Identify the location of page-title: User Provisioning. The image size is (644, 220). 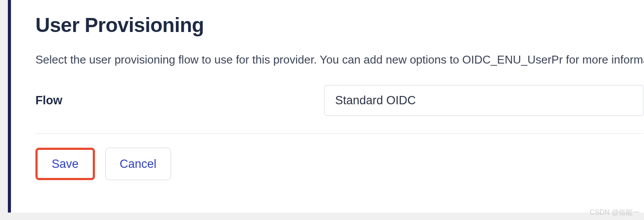
(340, 25).